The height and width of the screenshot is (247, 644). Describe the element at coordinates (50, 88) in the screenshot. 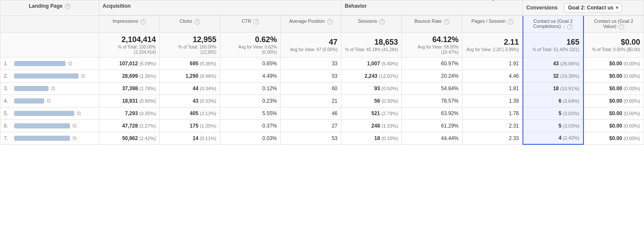

I see `landing-page-cell: 3. ⧉` at that location.